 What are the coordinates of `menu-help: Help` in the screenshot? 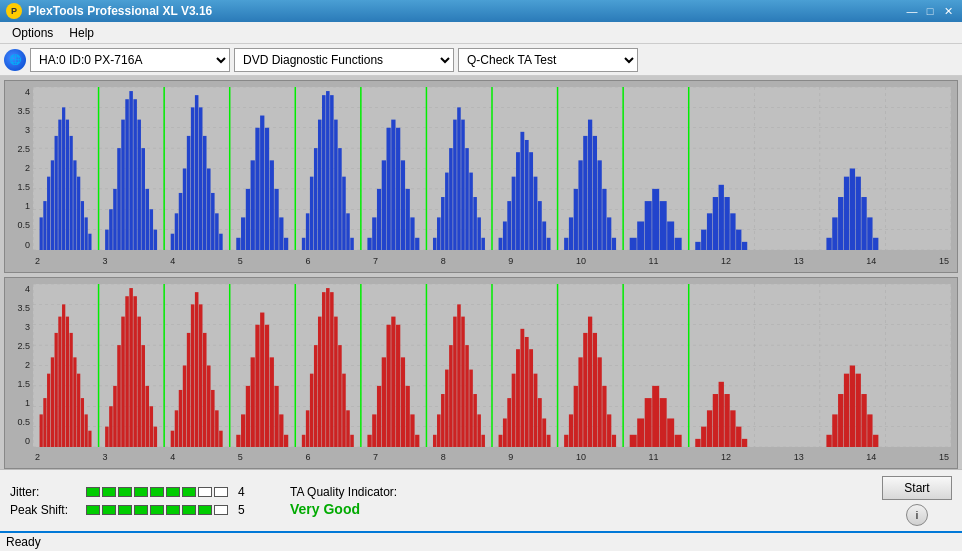 It's located at (82, 33).